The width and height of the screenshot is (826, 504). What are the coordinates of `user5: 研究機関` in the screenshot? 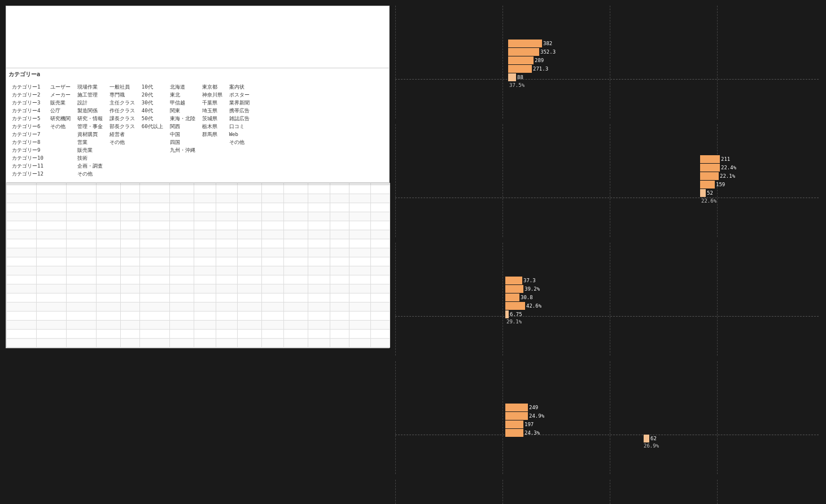 It's located at (60, 119).